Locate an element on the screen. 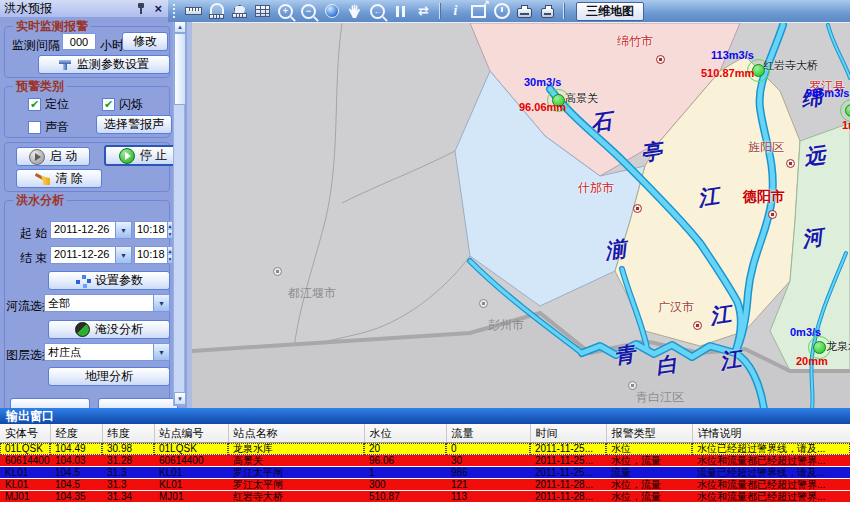 This screenshot has height=507, width=850. river-select-combo: 全部 is located at coordinates (107, 303).